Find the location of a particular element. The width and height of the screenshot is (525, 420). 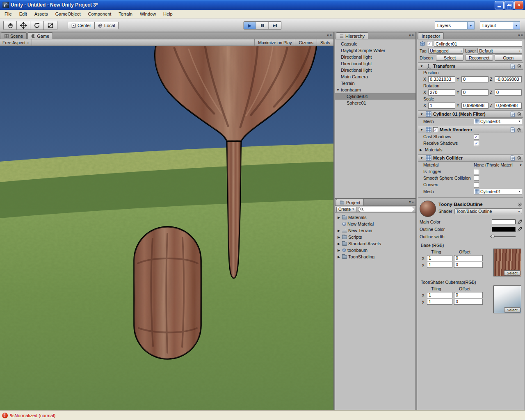

hierarchy-item-toonbaum: ▼ toonbaum is located at coordinates (375, 90).